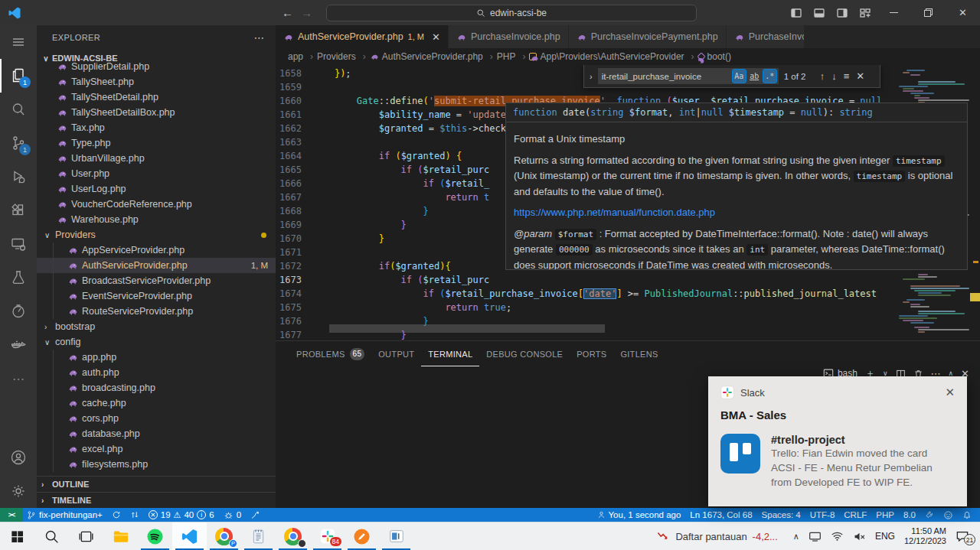 The width and height of the screenshot is (980, 550). What do you see at coordinates (467, 329) in the screenshot?
I see `horizontal-scrollbar` at bounding box center [467, 329].